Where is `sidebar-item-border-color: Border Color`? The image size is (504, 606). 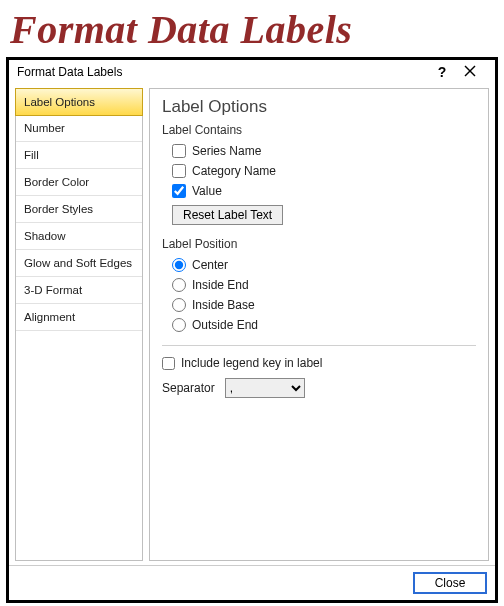 sidebar-item-border-color: Border Color is located at coordinates (79, 182).